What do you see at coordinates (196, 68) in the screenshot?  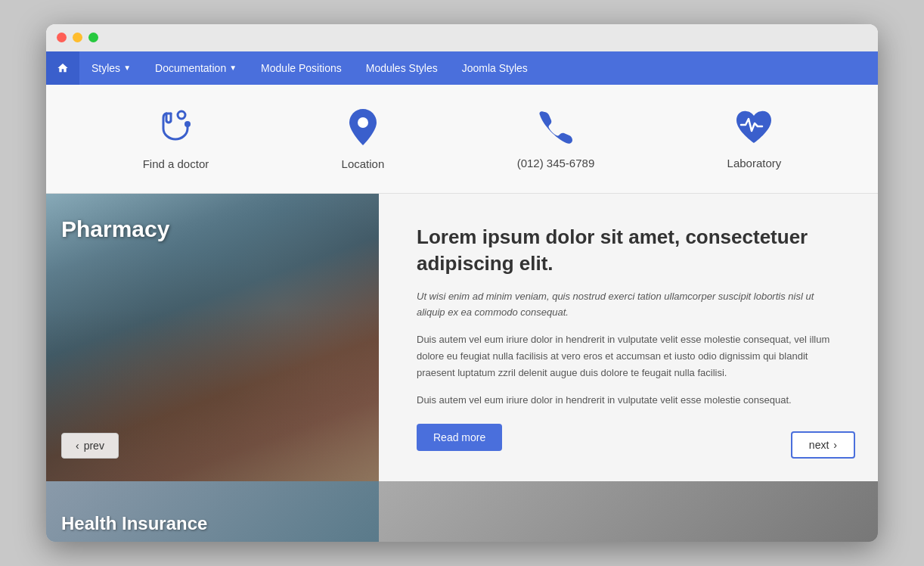 I see `nav-item-documentation: Documentation ▼` at bounding box center [196, 68].